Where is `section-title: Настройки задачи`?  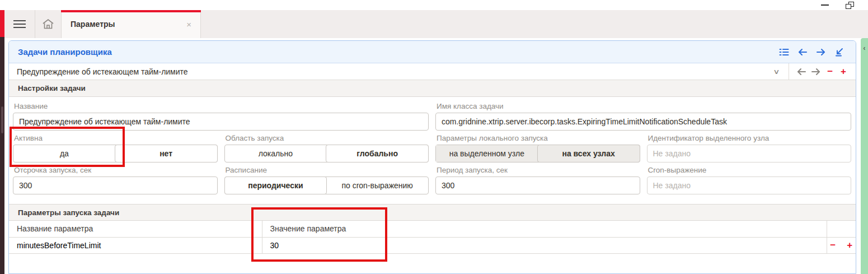
section-title: Настройки задачи is located at coordinates (51, 89).